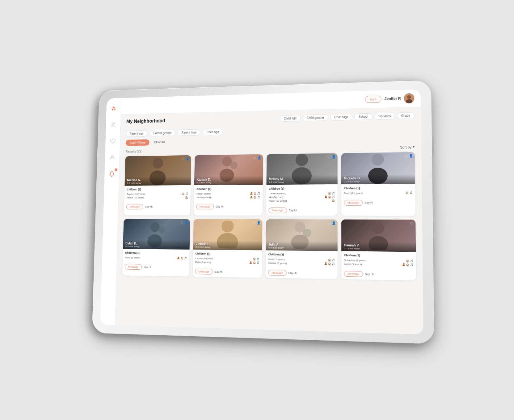 The height and width of the screenshot is (420, 514). I want to click on filter-chip-services: Services, so click(385, 116).